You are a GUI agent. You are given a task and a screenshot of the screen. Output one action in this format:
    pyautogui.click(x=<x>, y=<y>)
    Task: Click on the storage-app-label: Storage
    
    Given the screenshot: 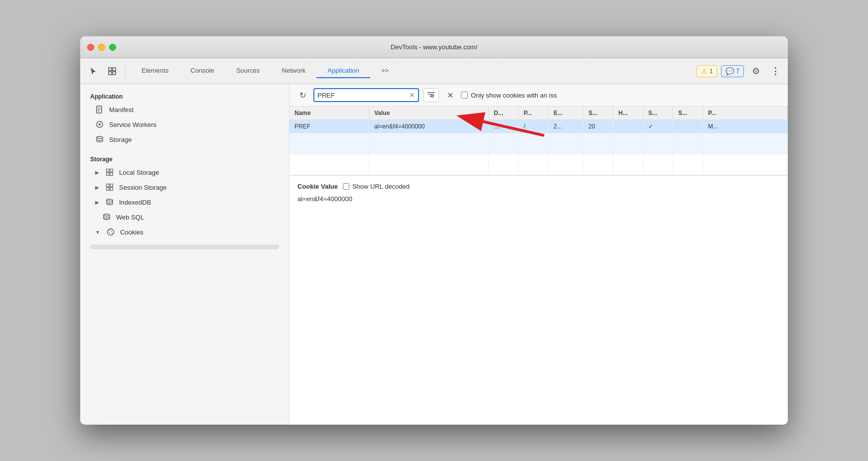 What is the action you would take?
    pyautogui.click(x=121, y=139)
    